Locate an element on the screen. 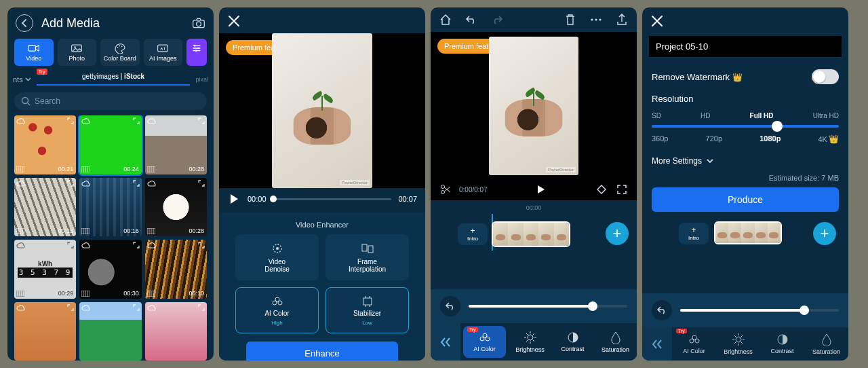 The height and width of the screenshot is (368, 868). scissors-button is located at coordinates (446, 189).